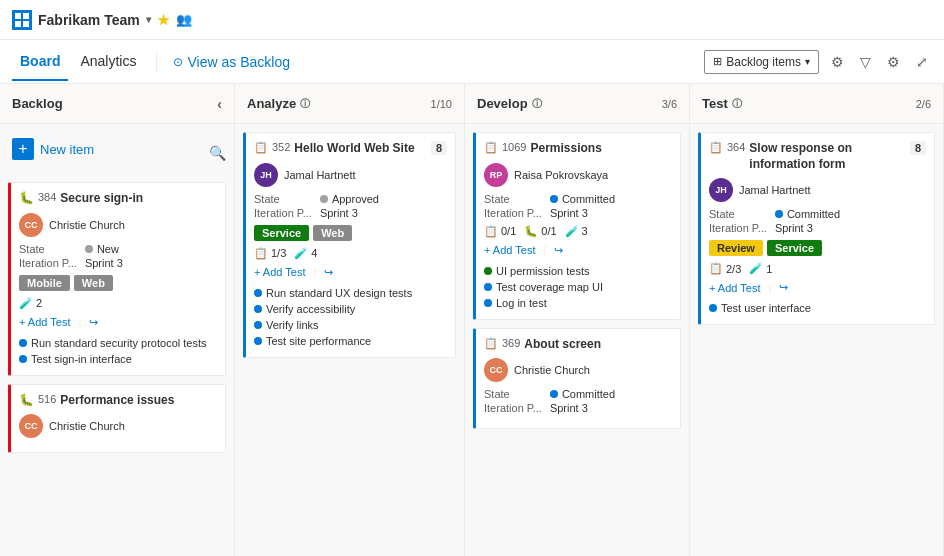 Image resolution: width=944 pixels, height=556 pixels. I want to click on new-item-button: + New item, so click(53, 149).